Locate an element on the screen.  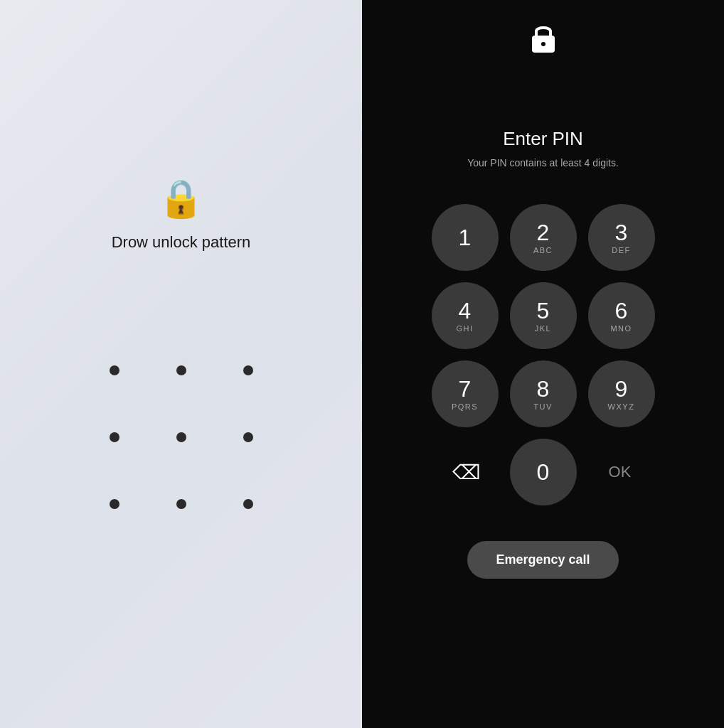
numpad-key-2-sub: ABC is located at coordinates (543, 250).